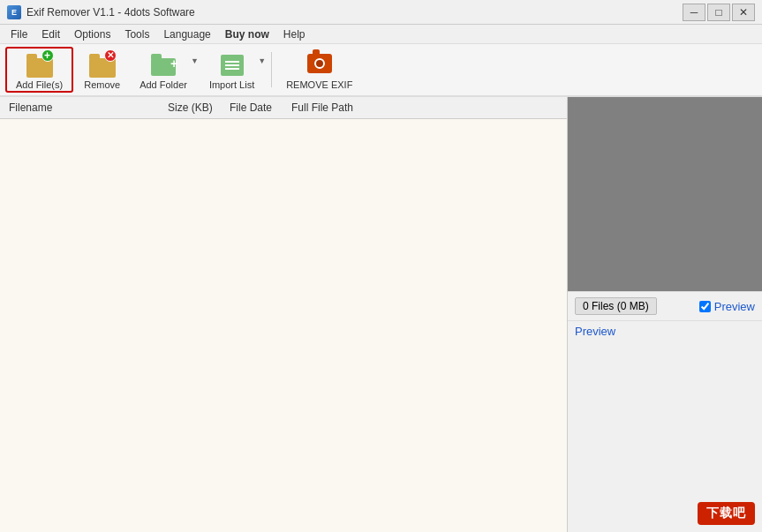 The image size is (762, 532). Describe the element at coordinates (39, 70) in the screenshot. I see `add-files-button: + Add File(s)` at that location.